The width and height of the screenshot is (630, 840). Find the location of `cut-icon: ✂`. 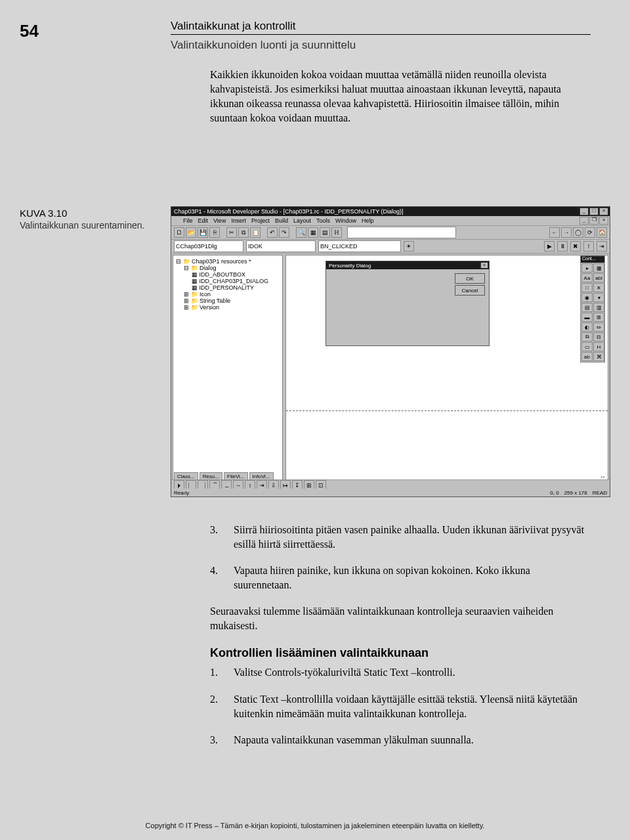

cut-icon: ✂ is located at coordinates (232, 232).